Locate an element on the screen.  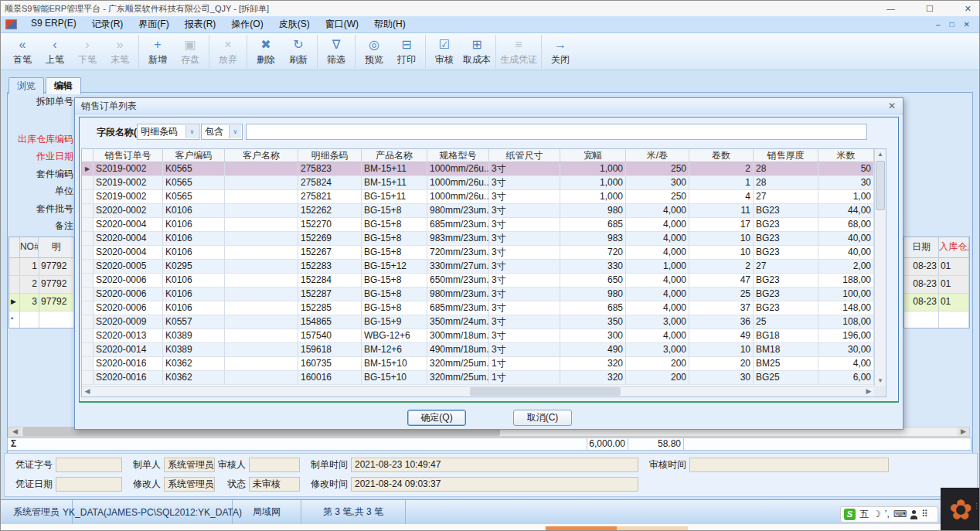
toolbar-add-button: +新增 is located at coordinates (158, 51).